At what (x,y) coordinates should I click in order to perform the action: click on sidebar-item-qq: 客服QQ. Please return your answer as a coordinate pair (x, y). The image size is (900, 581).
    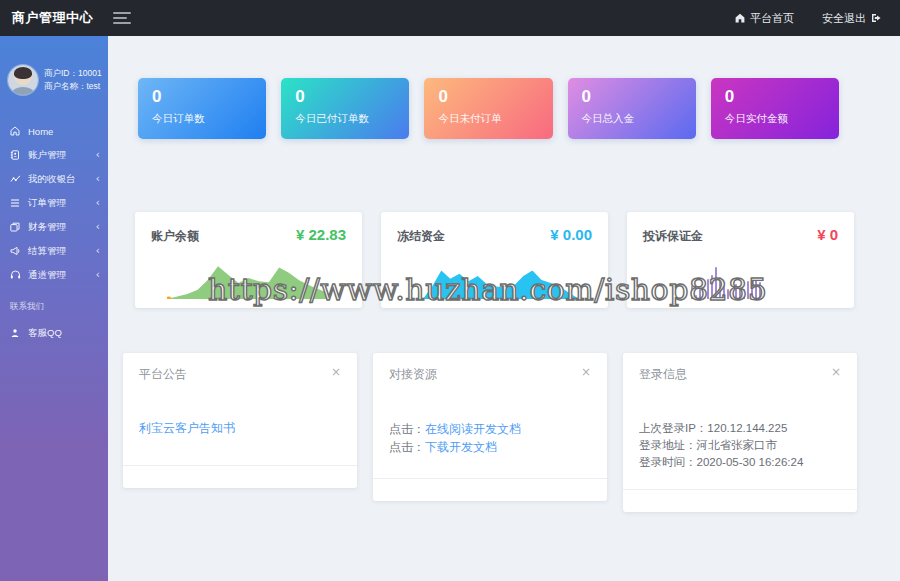
    Looking at the image, I should click on (54, 333).